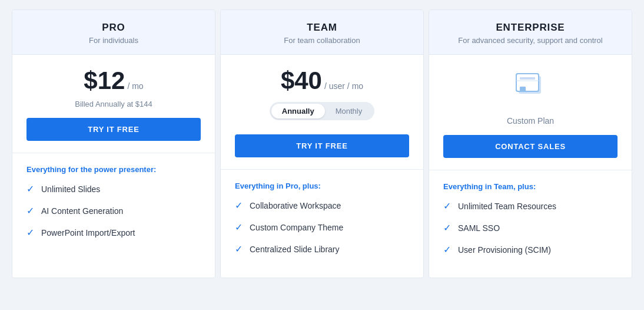 The width and height of the screenshot is (644, 310). Describe the element at coordinates (82, 211) in the screenshot. I see `feature-text: AI Content Generation` at that location.